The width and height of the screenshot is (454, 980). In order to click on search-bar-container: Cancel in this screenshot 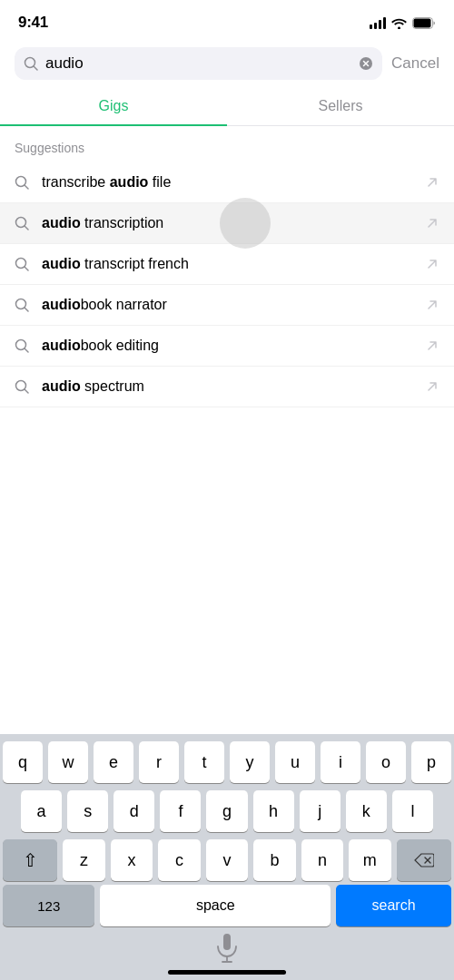, I will do `click(227, 64)`.